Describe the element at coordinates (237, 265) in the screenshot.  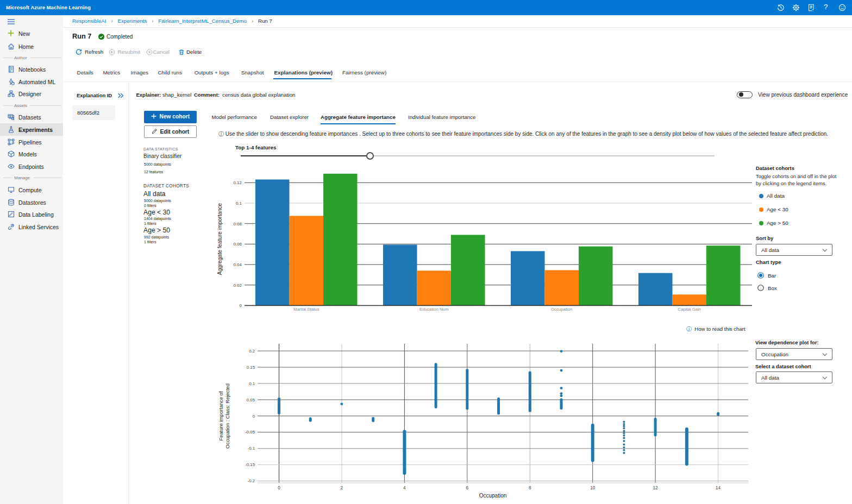
I see `svg-text: 0.04` at that location.